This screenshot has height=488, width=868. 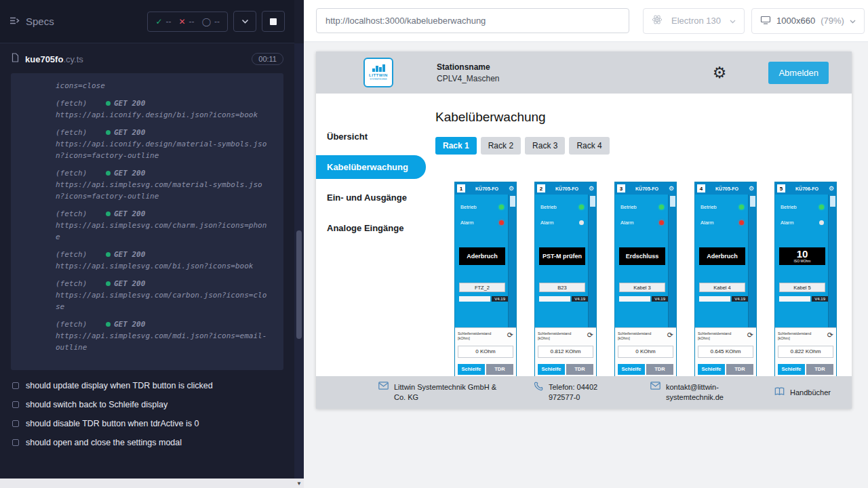 What do you see at coordinates (642, 287) in the screenshot?
I see `cable-name-field: Kabel 3` at bounding box center [642, 287].